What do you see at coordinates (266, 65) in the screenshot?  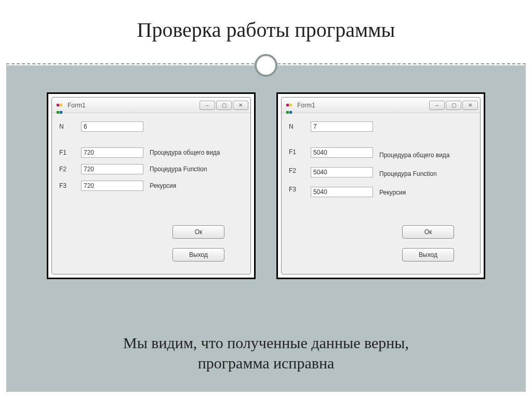 I see `decor-circle` at bounding box center [266, 65].